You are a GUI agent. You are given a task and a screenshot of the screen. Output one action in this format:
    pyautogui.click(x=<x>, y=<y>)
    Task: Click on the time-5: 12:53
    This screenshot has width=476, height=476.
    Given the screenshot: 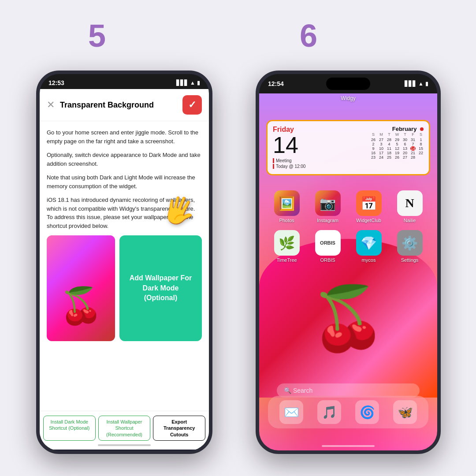 What is the action you would take?
    pyautogui.click(x=56, y=83)
    